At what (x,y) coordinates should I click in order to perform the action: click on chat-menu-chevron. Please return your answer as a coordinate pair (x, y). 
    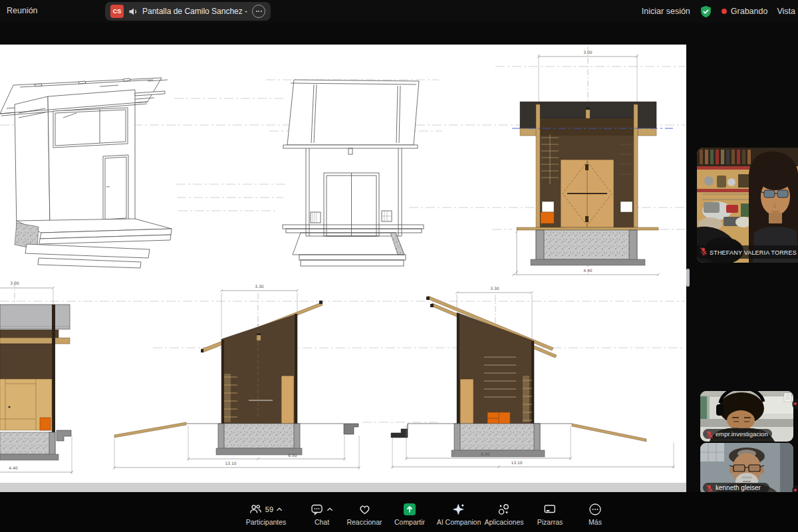
    Looking at the image, I should click on (330, 509).